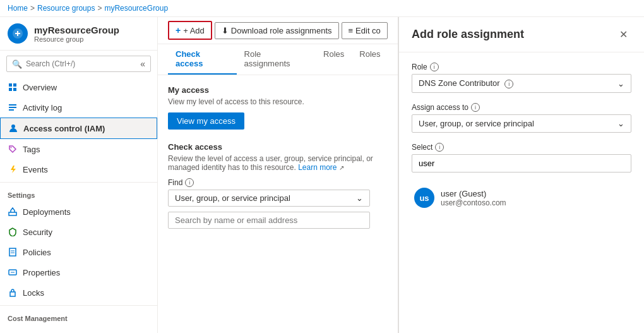 This screenshot has width=644, height=333. Describe the element at coordinates (475, 107) in the screenshot. I see `assign-info-icon: i` at that location.